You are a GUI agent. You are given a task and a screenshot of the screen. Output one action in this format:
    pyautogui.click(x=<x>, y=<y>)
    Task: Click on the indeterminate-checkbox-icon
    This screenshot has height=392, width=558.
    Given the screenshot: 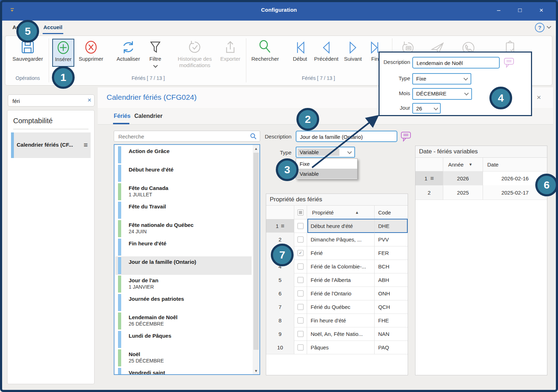 What is the action you would take?
    pyautogui.click(x=301, y=212)
    